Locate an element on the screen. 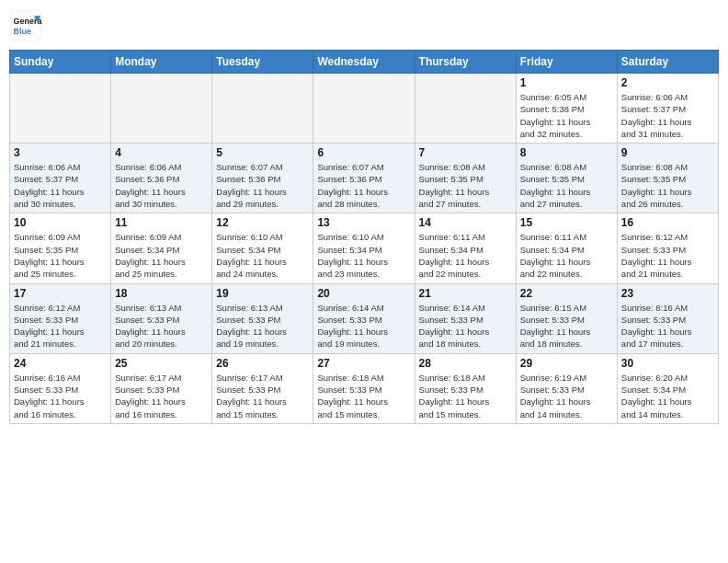  calendar-cell: 27Sunrise: 6:18 AM Sunset: 5:33 PM Dayli… is located at coordinates (364, 388).